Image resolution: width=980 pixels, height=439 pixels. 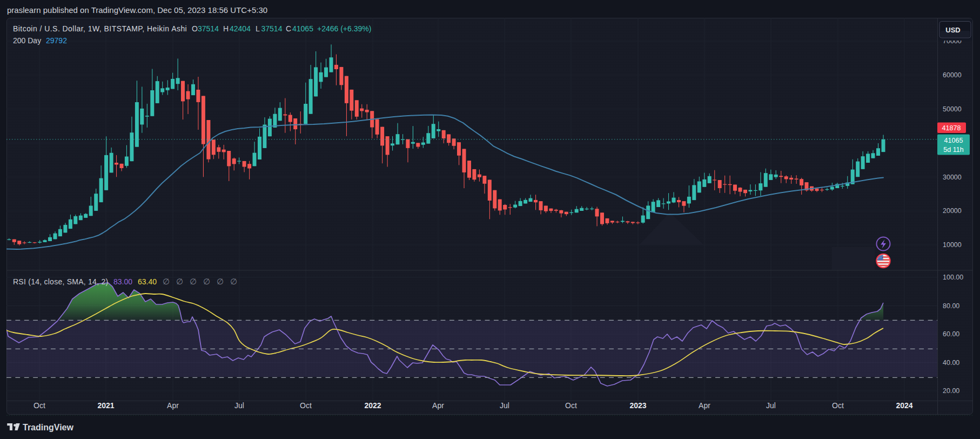 I want to click on svg-text: 2023, so click(x=637, y=405).